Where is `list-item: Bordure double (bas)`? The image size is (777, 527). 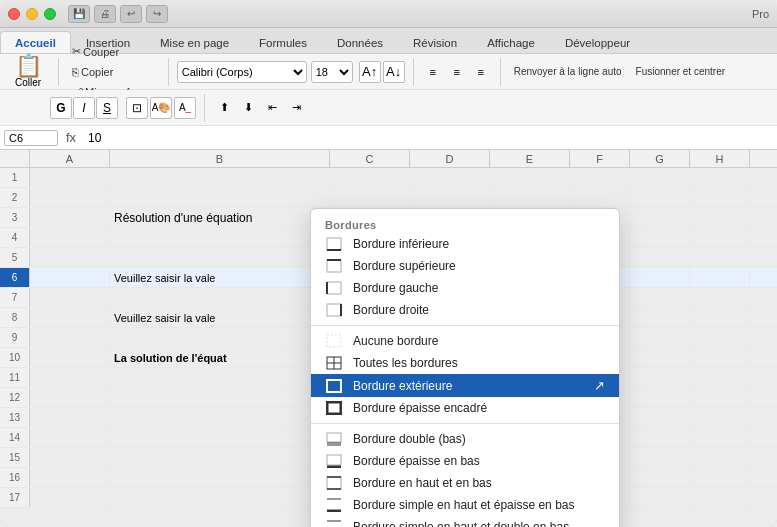
list-item: Bordure double (bas) is located at coordinates (465, 439).